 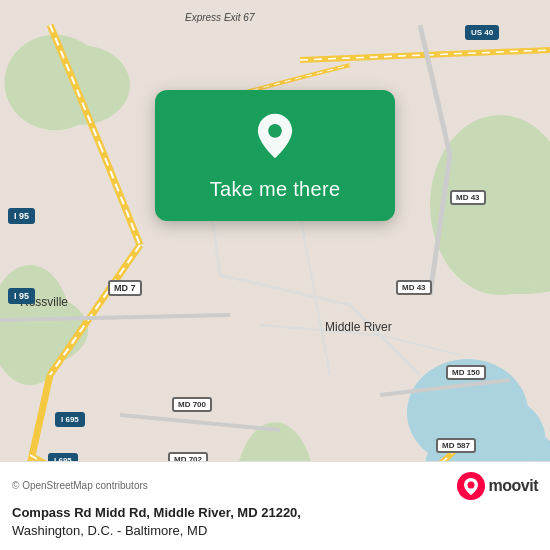 What do you see at coordinates (70, 420) in the screenshot?
I see `shield-i695-west: I 695` at bounding box center [70, 420].